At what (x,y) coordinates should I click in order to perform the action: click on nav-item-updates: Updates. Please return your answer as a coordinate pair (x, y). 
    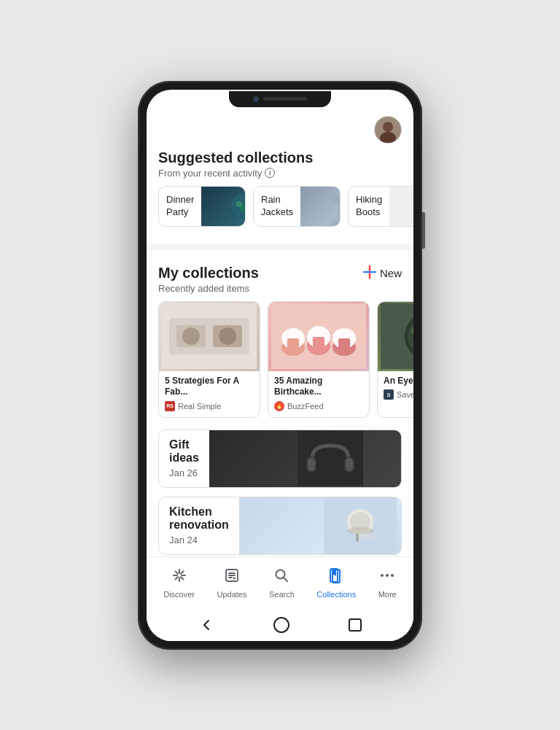
    Looking at the image, I should click on (232, 583).